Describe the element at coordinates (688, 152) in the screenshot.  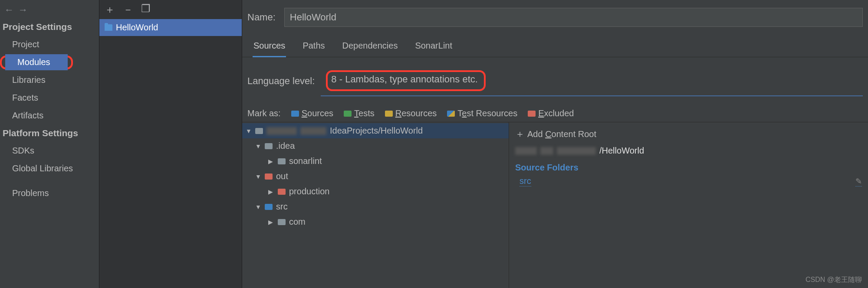
I see `content-root-path: /HelloWorld` at that location.